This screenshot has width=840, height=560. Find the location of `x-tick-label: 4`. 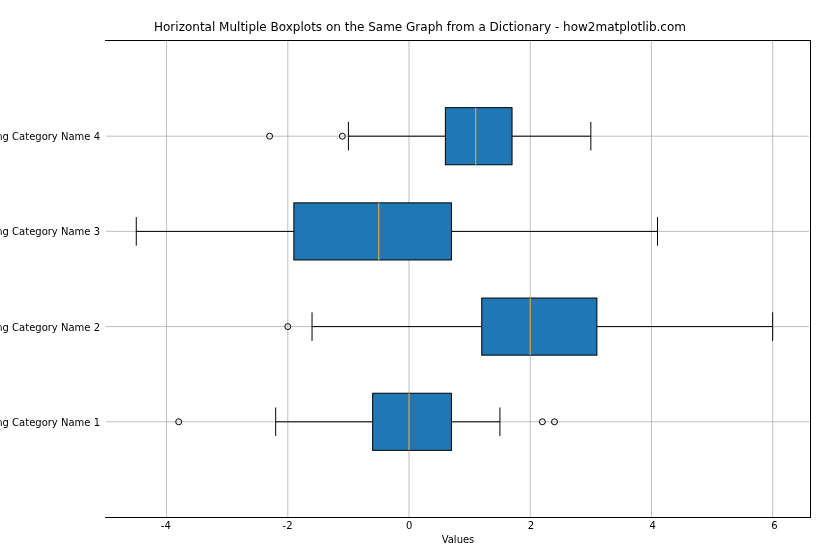

x-tick-label: 4 is located at coordinates (653, 526).